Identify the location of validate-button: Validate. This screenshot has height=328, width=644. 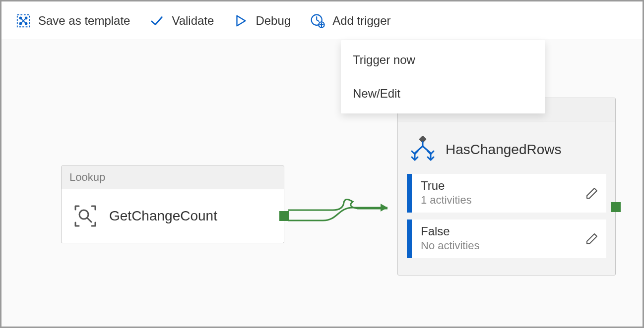
(182, 21).